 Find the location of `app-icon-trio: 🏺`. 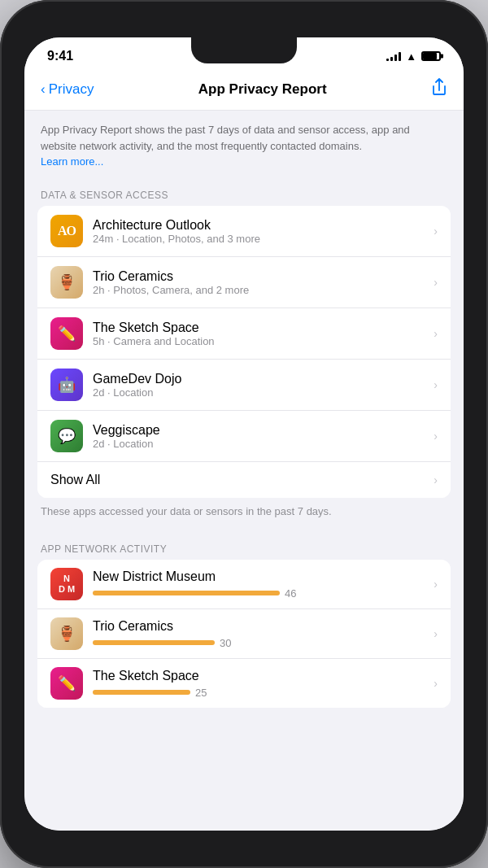

app-icon-trio: 🏺 is located at coordinates (67, 282).